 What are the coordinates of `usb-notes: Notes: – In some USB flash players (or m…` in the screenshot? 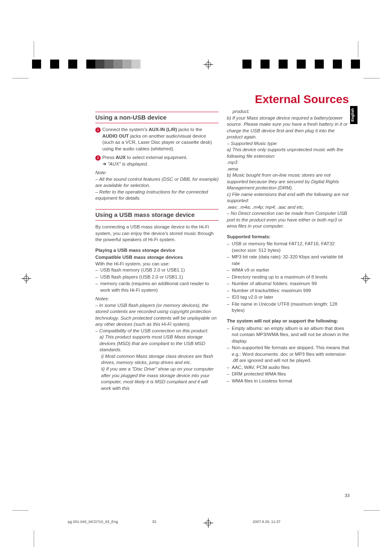 It's located at (157, 343).